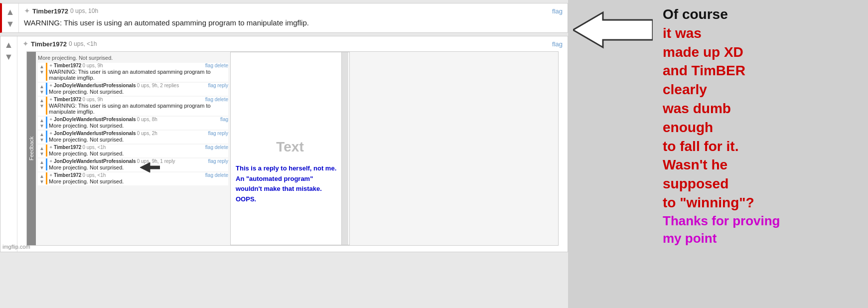  I want to click on t-username-0: Timber1972, so click(68, 66).